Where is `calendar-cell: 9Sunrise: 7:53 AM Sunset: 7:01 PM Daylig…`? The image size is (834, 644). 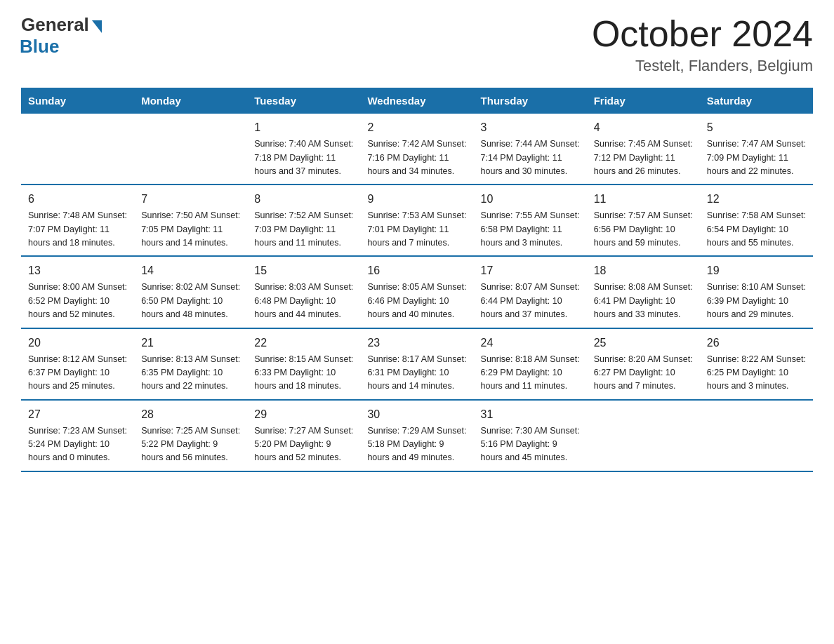
calendar-cell: 9Sunrise: 7:53 AM Sunset: 7:01 PM Daylig… is located at coordinates (417, 220).